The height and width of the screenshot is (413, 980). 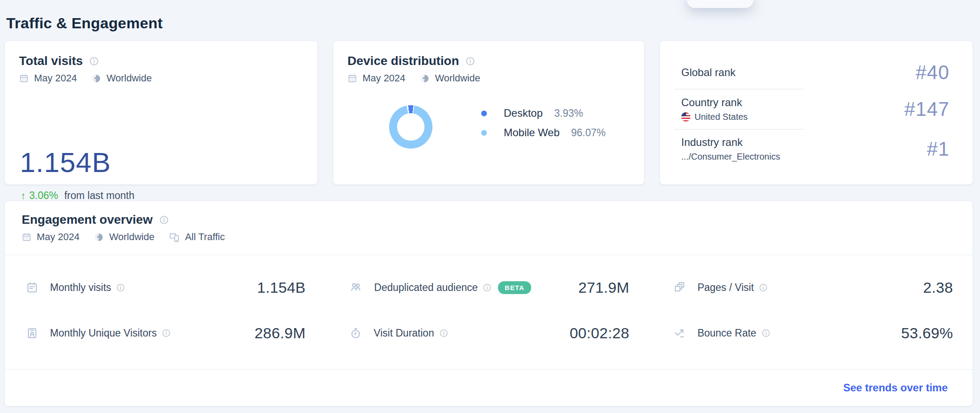 I want to click on metric-value: 53.69%, so click(x=927, y=333).